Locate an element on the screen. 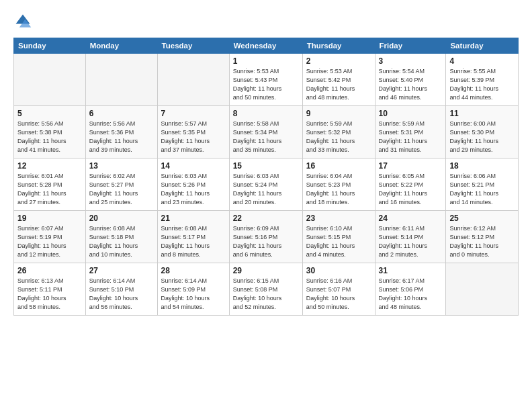 The height and width of the screenshot is (411, 532). weekday-header-tuesday: Tuesday is located at coordinates (193, 46).